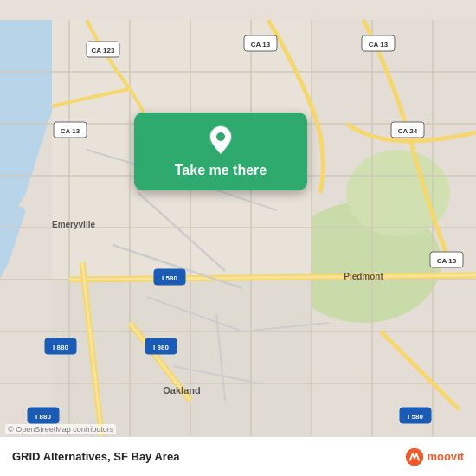 The image size is (476, 476). I want to click on moovit-icon, so click(415, 457).